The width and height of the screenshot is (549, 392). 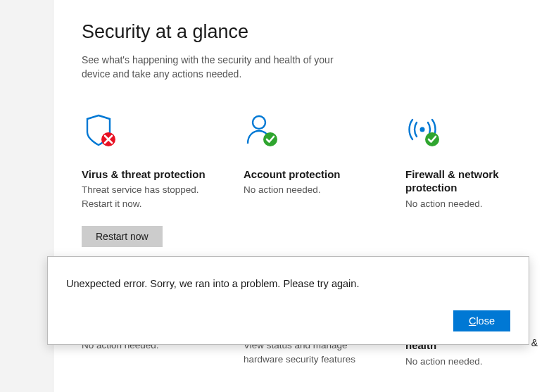 I want to click on nav-rail, so click(x=27, y=196).